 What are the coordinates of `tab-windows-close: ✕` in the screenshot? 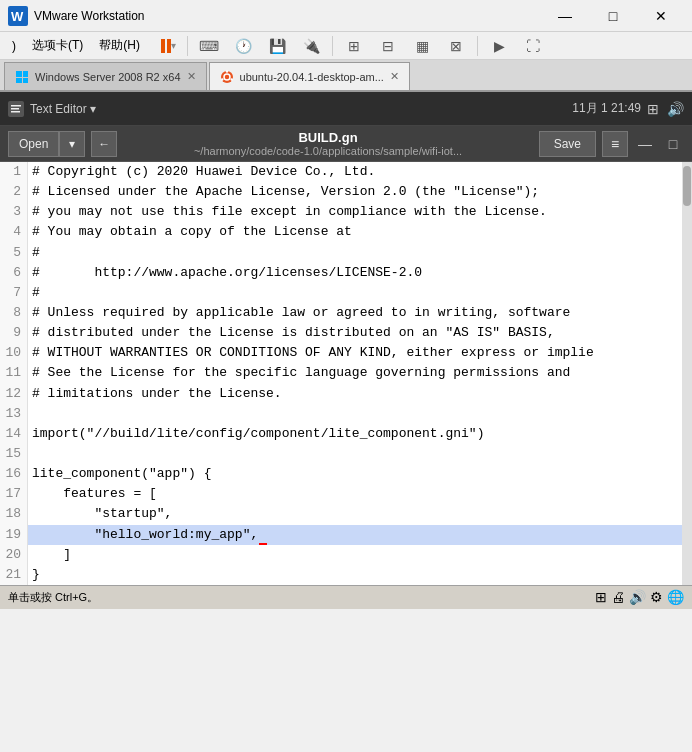 It's located at (192, 76).